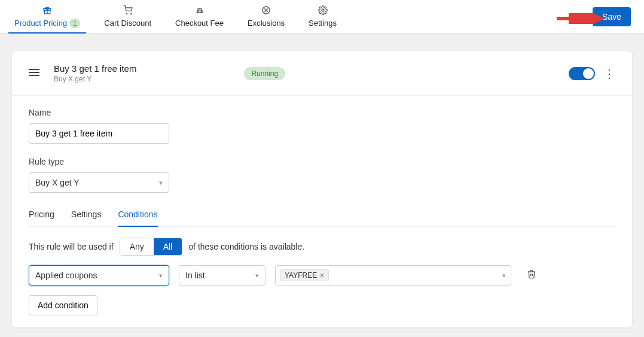 The width and height of the screenshot is (644, 337). What do you see at coordinates (612, 17) in the screenshot?
I see `save-button: Save` at bounding box center [612, 17].